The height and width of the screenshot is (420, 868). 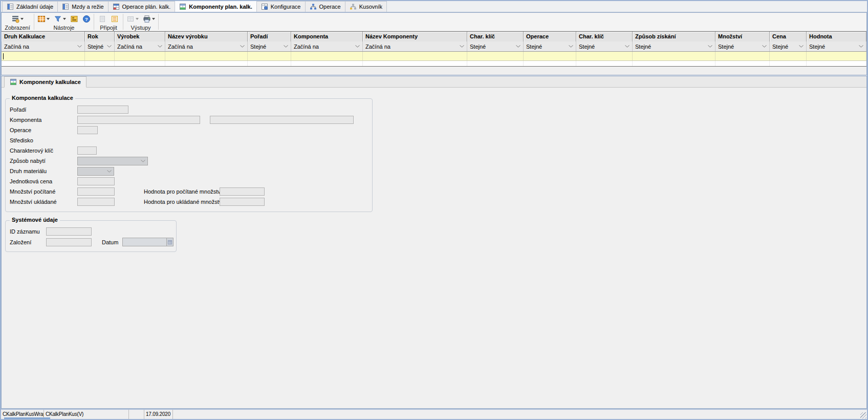 What do you see at coordinates (88, 7) in the screenshot?
I see `tab-label: Mzdy a režie` at bounding box center [88, 7].